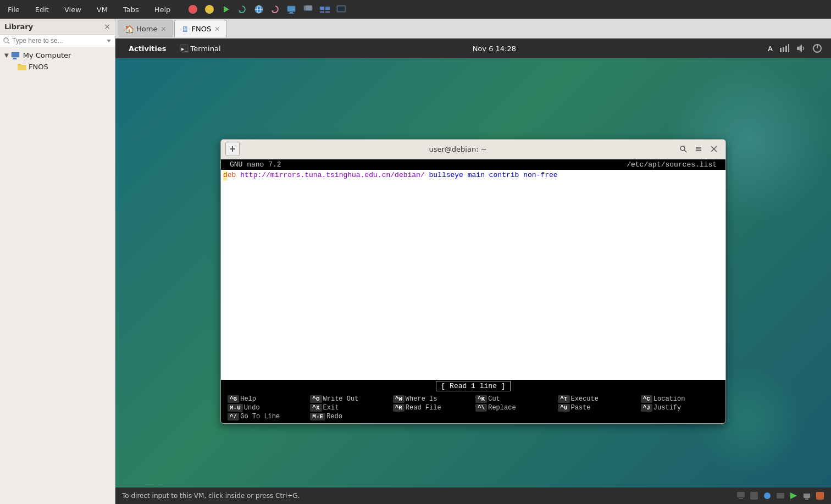 This screenshot has width=831, height=504. I want to click on titlebar-left, so click(232, 149).